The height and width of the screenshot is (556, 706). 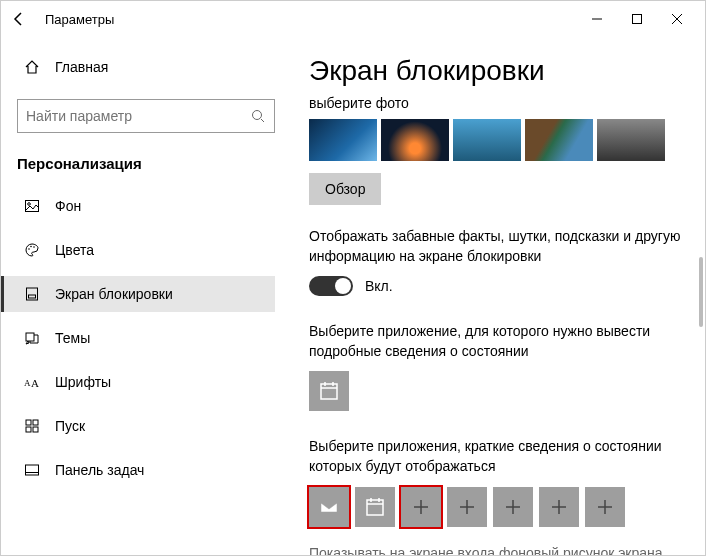 What do you see at coordinates (32, 294) in the screenshot?
I see `lockscreen-icon` at bounding box center [32, 294].